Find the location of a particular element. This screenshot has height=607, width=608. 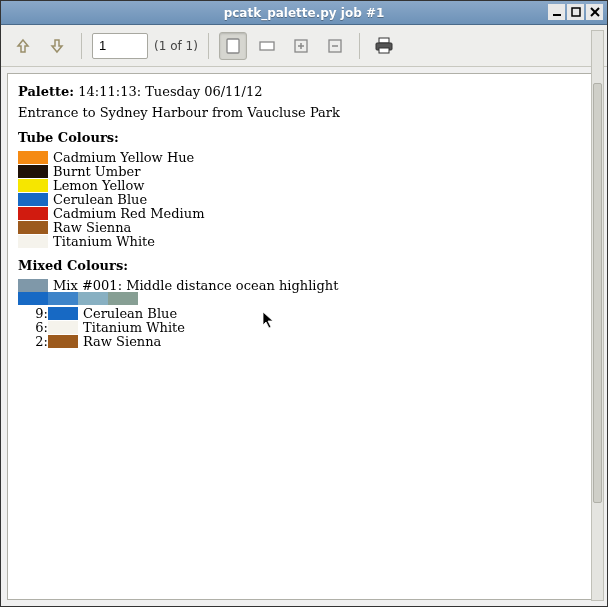

tube-colours-heading: Tube Colours: is located at coordinates (304, 138).